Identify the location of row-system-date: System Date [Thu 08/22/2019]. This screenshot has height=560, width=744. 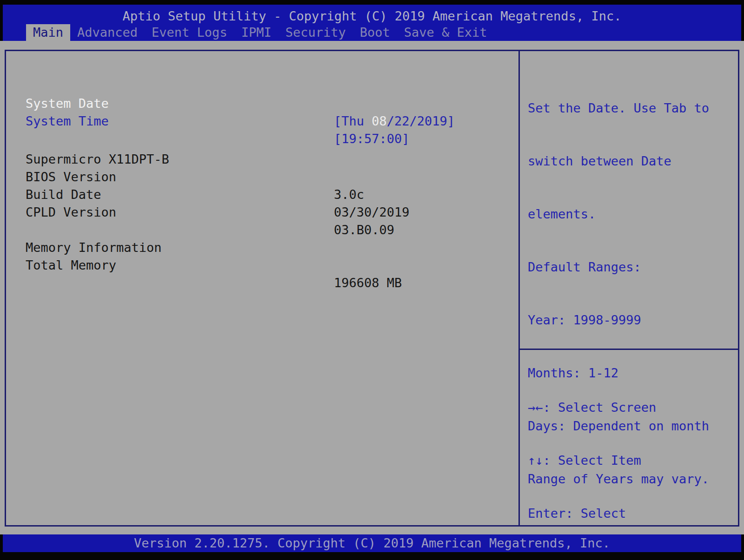
(262, 86).